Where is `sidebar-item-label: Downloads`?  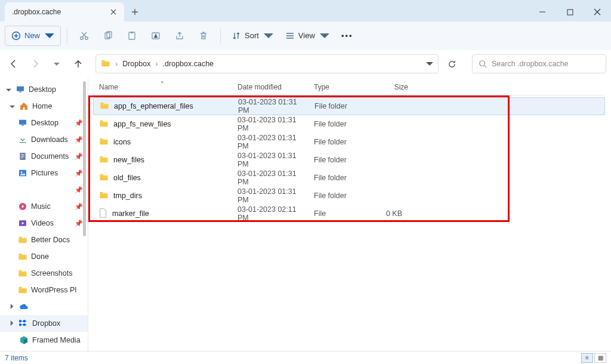 sidebar-item-label: Downloads is located at coordinates (50, 140).